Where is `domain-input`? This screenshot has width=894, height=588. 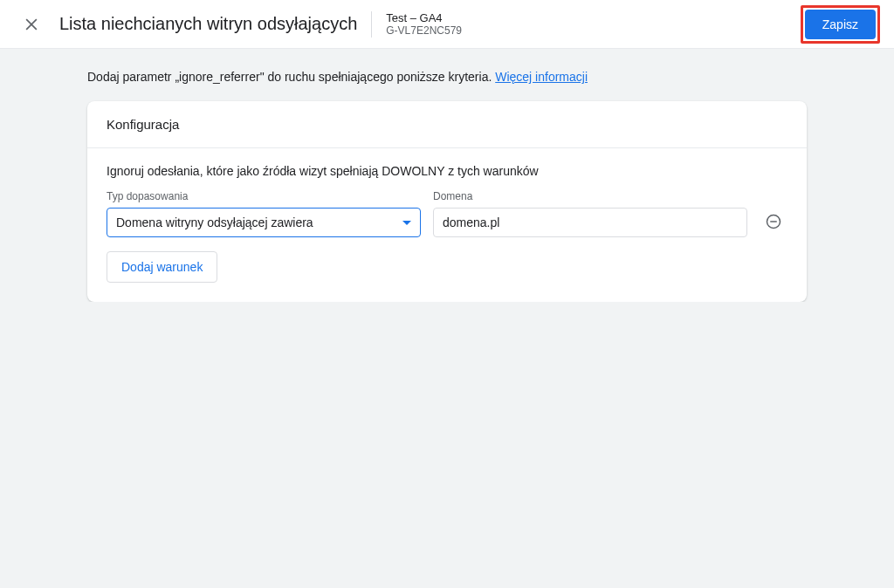
domain-input is located at coordinates (590, 222).